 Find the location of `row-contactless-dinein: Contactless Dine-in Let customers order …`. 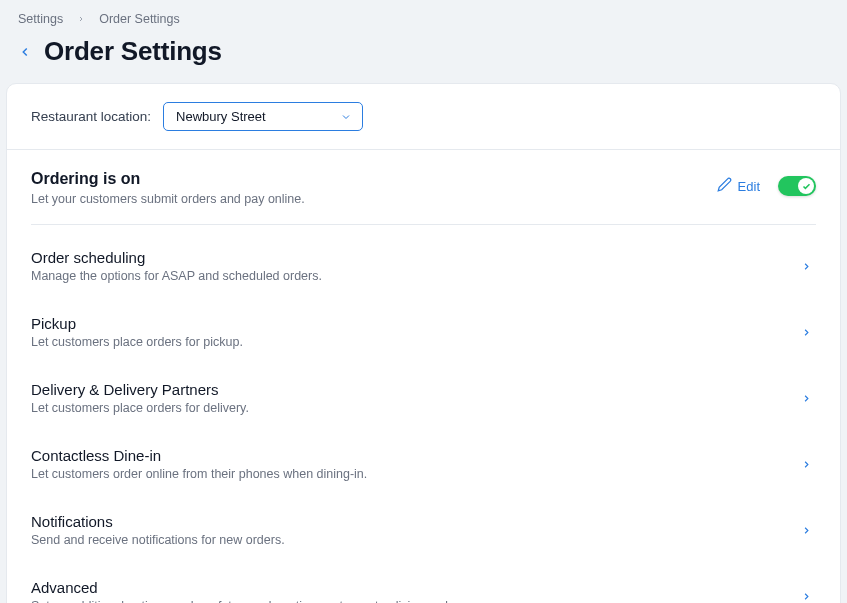

row-contactless-dinein: Contactless Dine-in Let customers order … is located at coordinates (424, 464).